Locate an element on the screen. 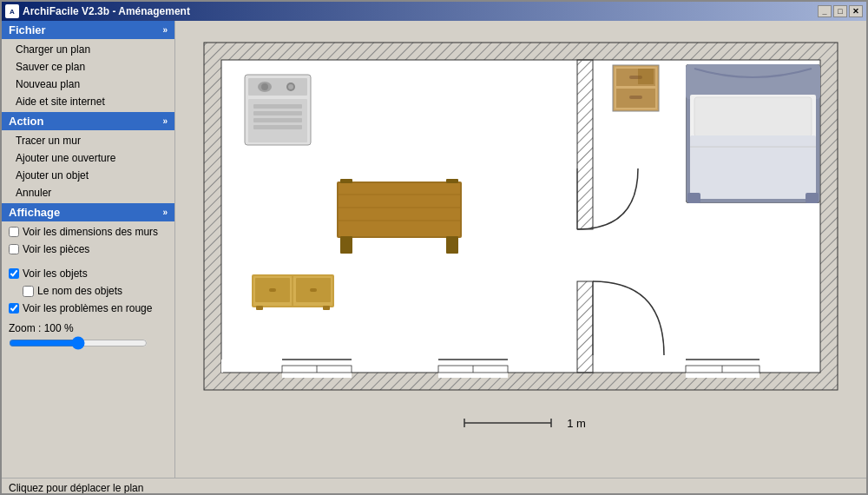 The height and width of the screenshot is (495, 868). fichier-chevron: » is located at coordinates (165, 30).